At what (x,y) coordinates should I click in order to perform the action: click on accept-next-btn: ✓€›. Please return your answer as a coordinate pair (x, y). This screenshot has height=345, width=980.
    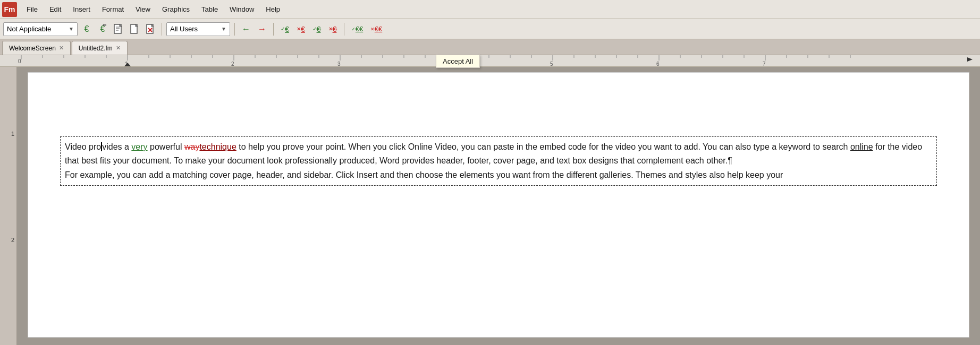
    Looking at the image, I should click on (317, 29).